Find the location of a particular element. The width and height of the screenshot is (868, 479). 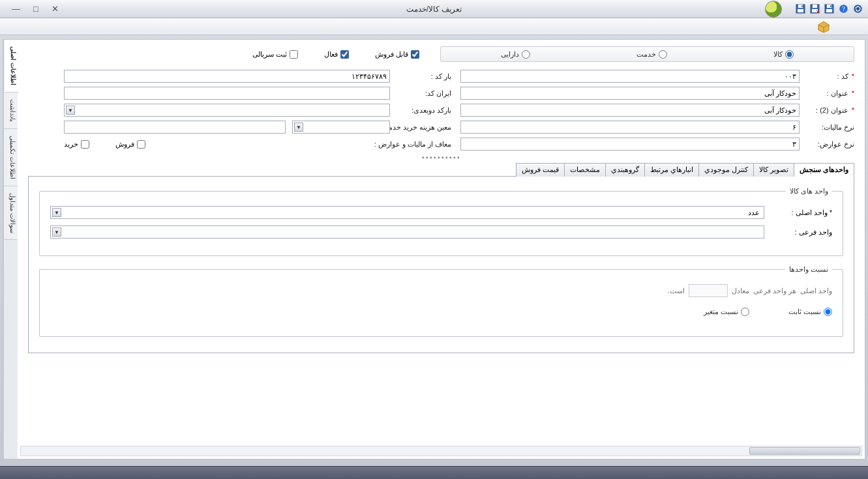

purchaseacc-input is located at coordinates (175, 127).